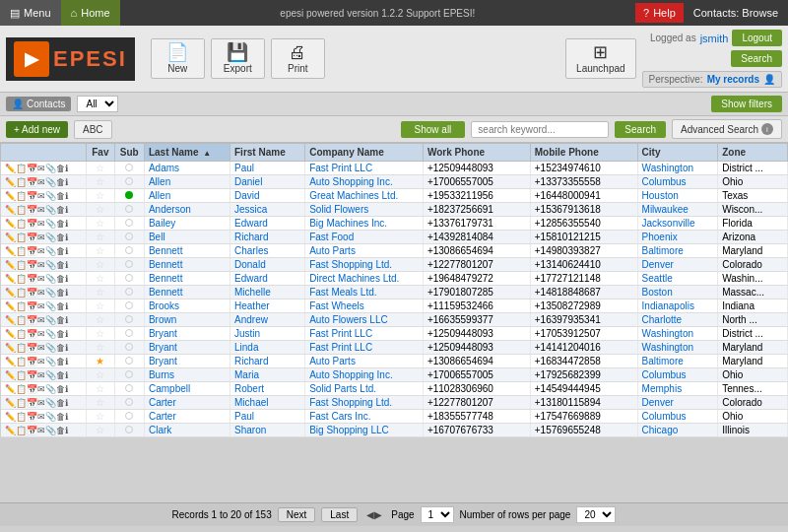  Describe the element at coordinates (364, 153) in the screenshot. I see `col-company: Company Name` at that location.